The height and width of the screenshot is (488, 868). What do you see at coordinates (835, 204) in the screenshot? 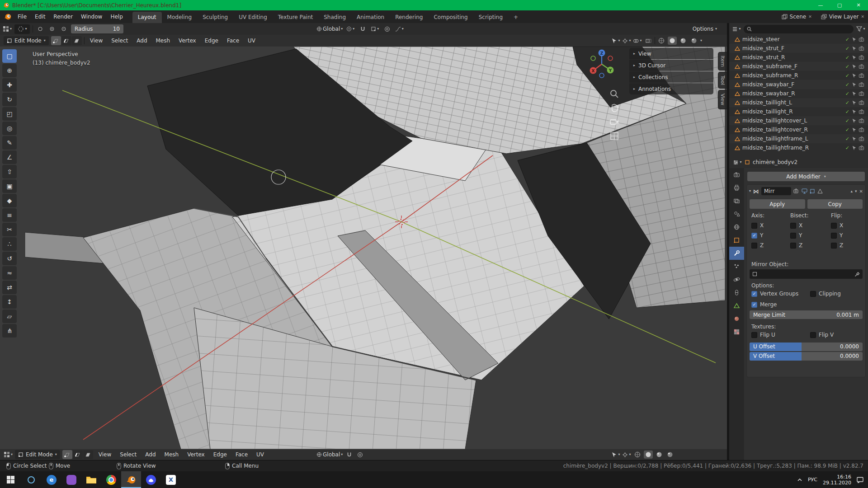
I see `copy-button: Copy` at bounding box center [835, 204].